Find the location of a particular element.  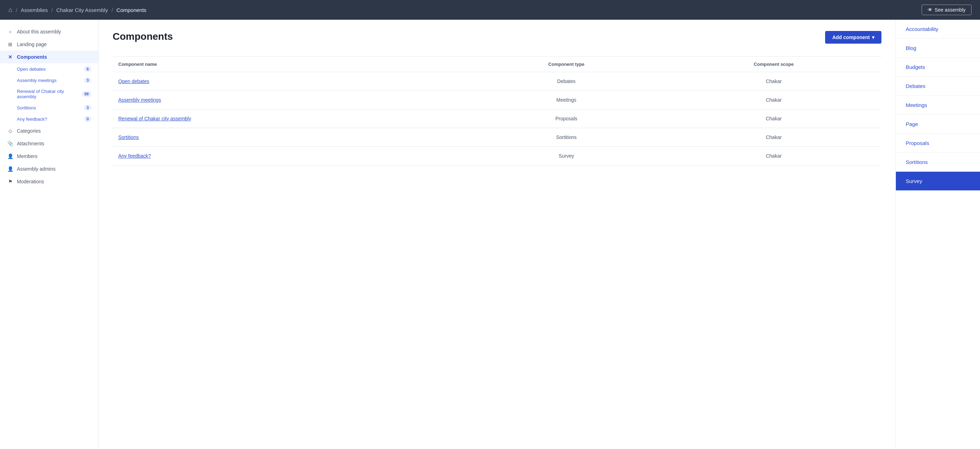

see-assembly-button: 👁 See assembly is located at coordinates (947, 10).